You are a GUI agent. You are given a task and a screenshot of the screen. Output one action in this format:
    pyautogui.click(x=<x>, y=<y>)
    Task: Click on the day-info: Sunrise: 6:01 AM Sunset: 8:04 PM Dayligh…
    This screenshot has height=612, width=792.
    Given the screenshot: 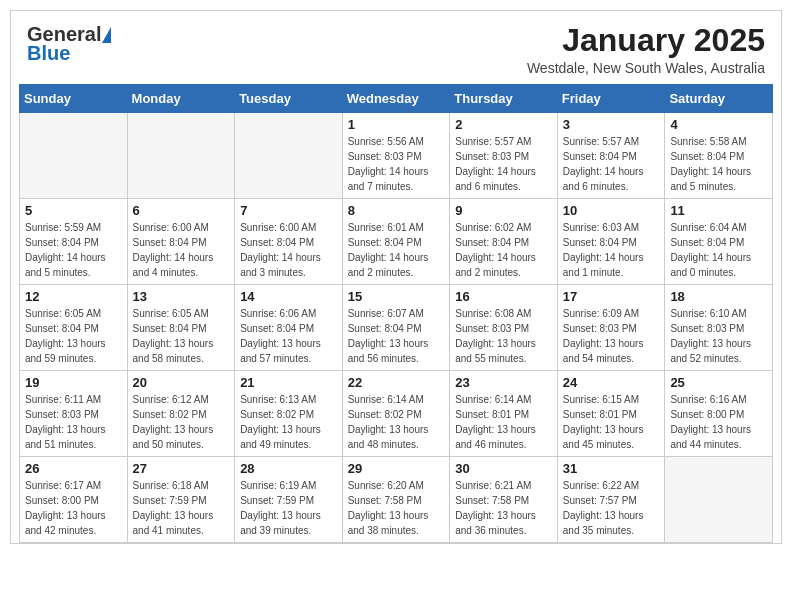 What is the action you would take?
    pyautogui.click(x=396, y=250)
    